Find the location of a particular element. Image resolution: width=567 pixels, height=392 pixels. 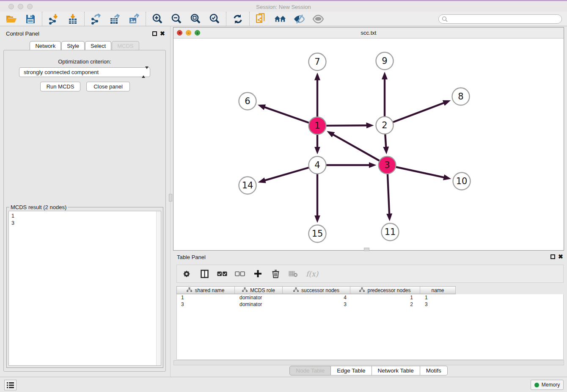

graph-node-7: 7 is located at coordinates (317, 62).